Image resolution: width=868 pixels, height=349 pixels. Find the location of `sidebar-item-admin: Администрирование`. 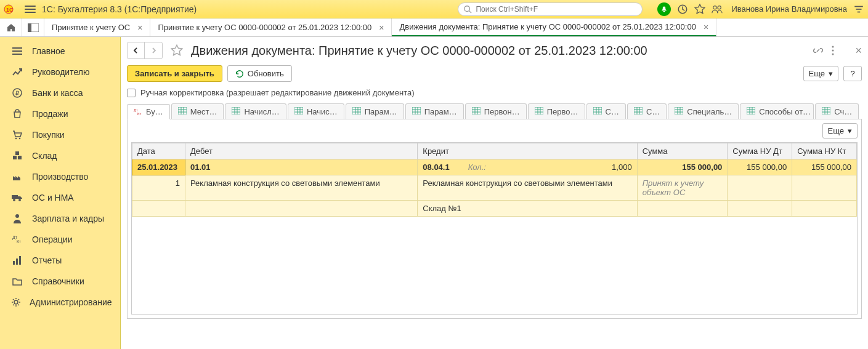

sidebar-item-admin: Администрирование is located at coordinates (60, 302).